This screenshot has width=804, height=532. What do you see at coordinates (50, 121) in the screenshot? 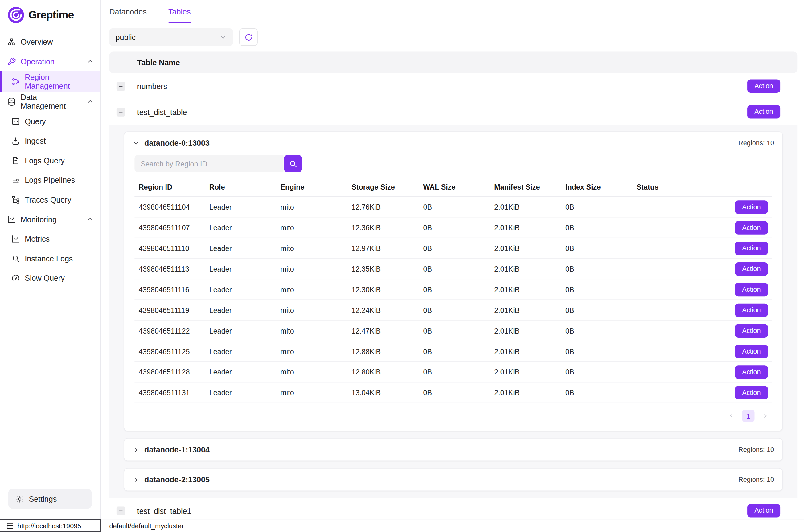
I see `sidebar-item-query: Query` at bounding box center [50, 121].